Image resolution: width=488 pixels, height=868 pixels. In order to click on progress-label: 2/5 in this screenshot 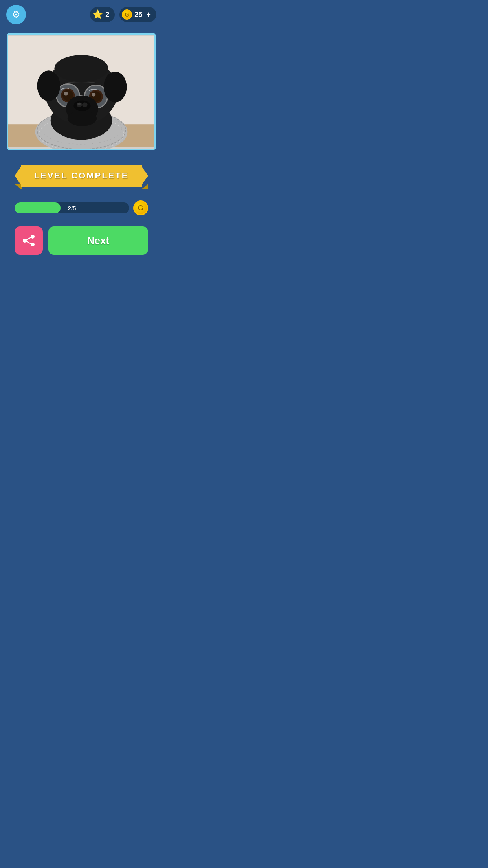, I will do `click(72, 208)`.